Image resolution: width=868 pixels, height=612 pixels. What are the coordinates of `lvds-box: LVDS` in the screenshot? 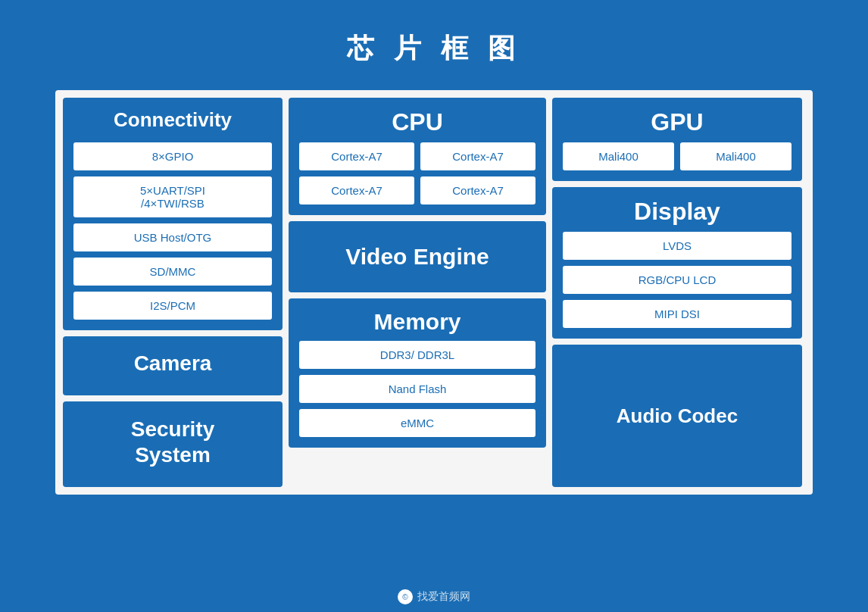 It's located at (677, 245).